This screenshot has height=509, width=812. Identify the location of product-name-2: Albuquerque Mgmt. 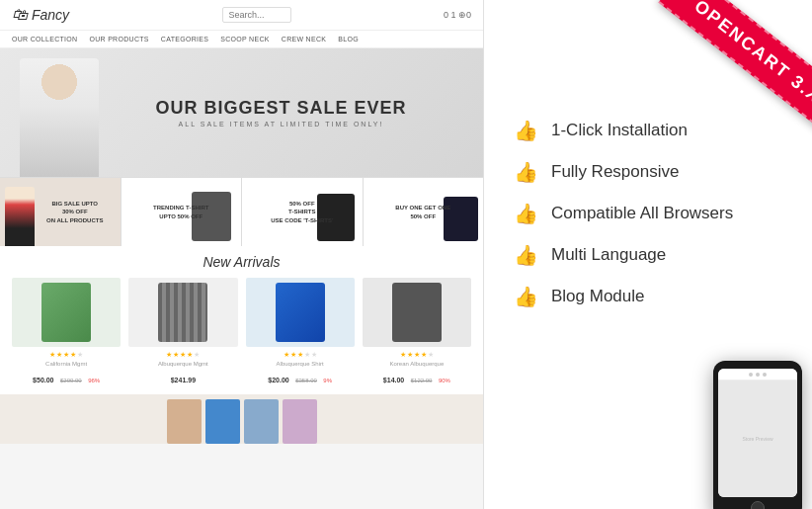
(183, 364).